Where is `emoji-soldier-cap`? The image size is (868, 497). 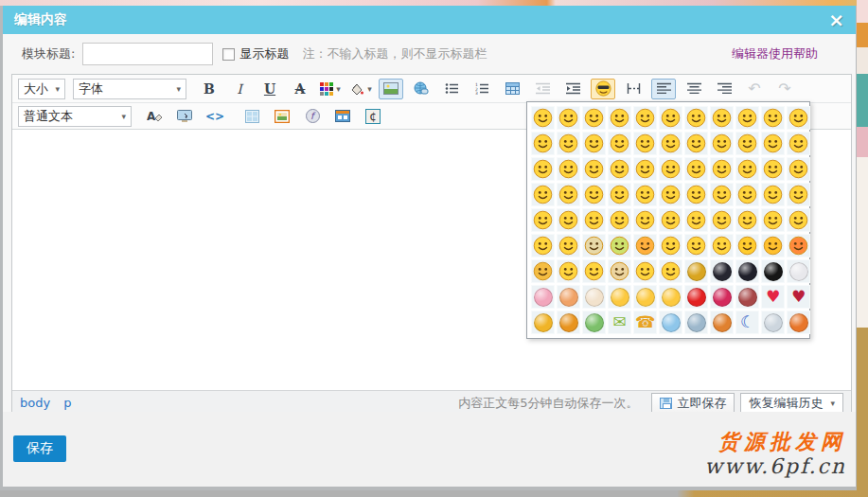 emoji-soldier-cap is located at coordinates (568, 271).